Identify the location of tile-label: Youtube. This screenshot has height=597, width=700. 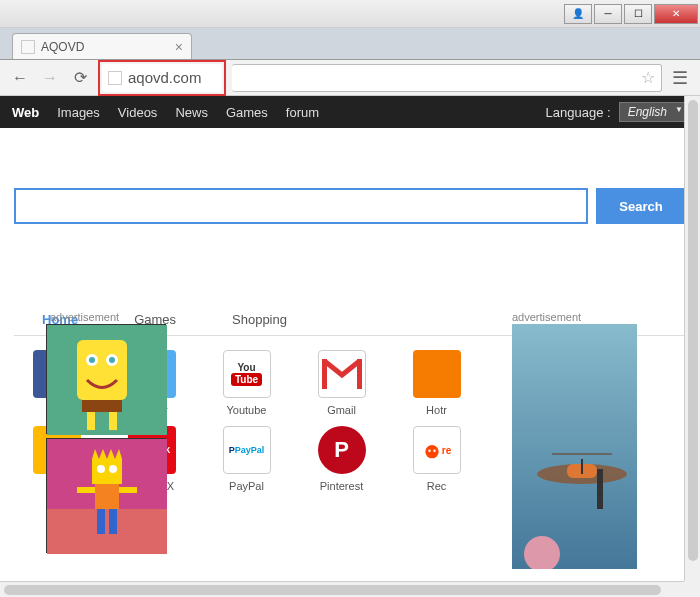
(247, 410).